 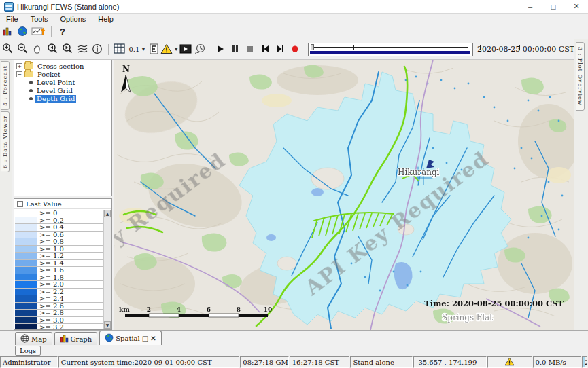 What do you see at coordinates (120, 49) in the screenshot?
I see `grid-icon` at bounding box center [120, 49].